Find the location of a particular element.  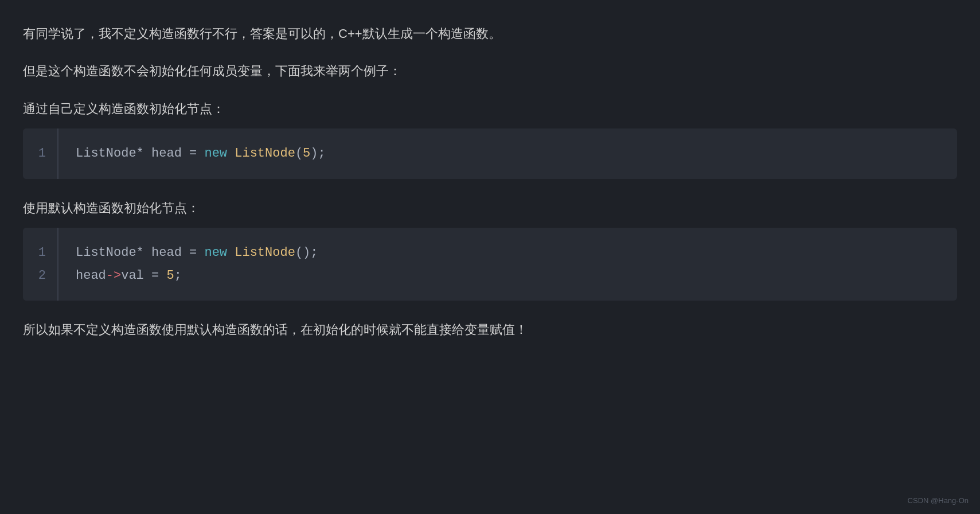

paragraph-1: 有同学说了，我不定义构造函数行不行，答案是可以的，C++默认生成一个构造函数。 is located at coordinates (490, 33).